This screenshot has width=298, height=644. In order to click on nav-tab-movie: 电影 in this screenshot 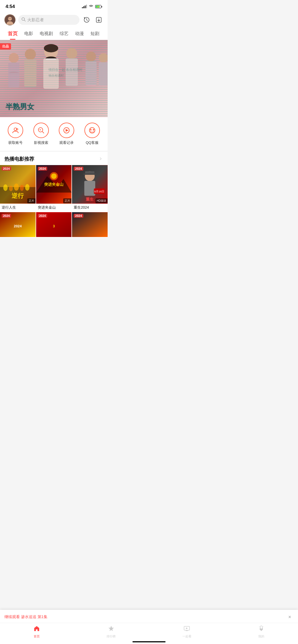, I will do `click(29, 34)`.